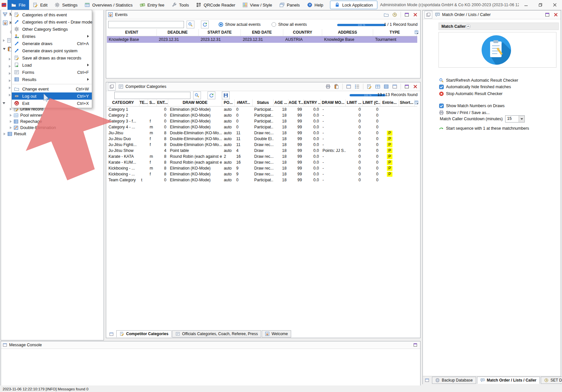  I want to click on column-header-ent-: ENT..., so click(163, 103).